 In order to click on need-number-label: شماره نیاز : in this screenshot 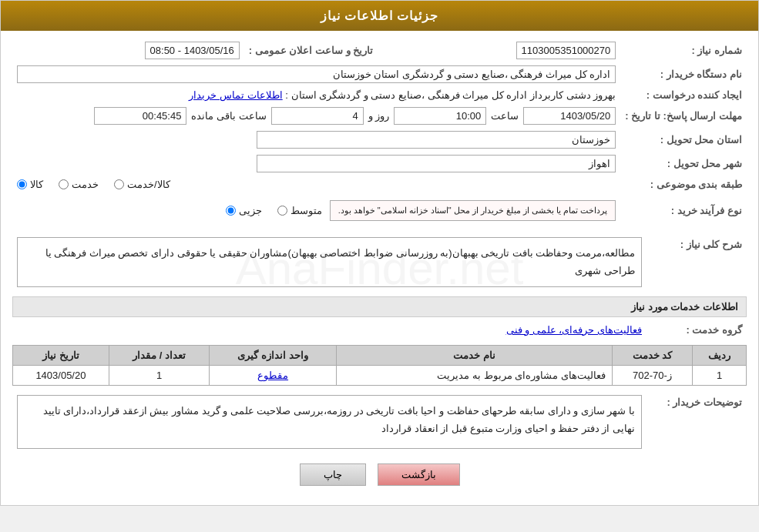, I will do `click(683, 51)`.